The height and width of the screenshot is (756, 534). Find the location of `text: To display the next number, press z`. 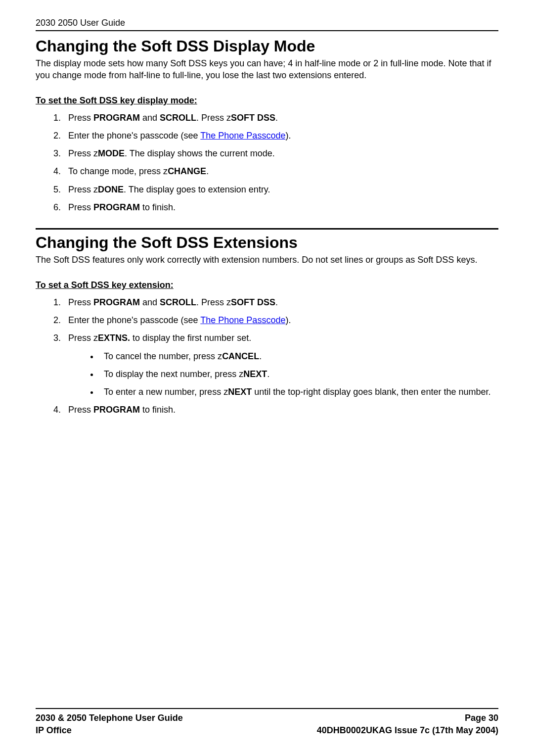

text: To display the next number, press z is located at coordinates (174, 374).